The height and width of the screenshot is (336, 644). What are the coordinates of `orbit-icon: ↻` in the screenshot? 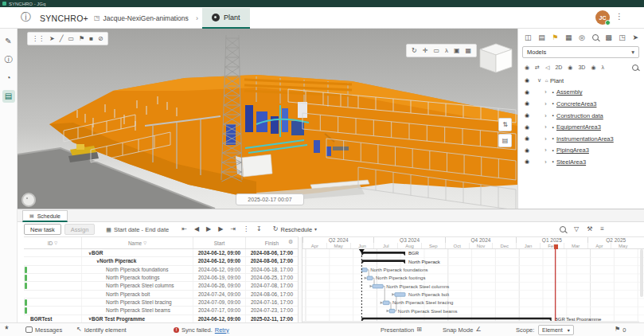 It's located at (414, 51).